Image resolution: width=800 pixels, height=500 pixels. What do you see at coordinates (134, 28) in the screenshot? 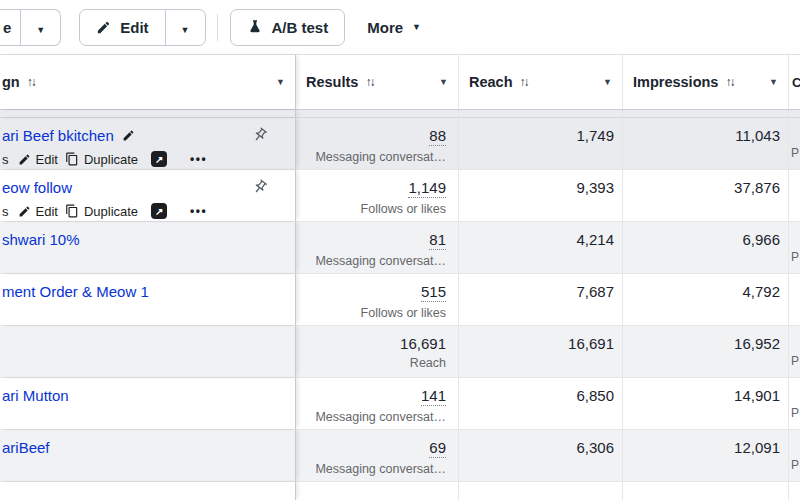
I see `edit-button-label: Edit` at bounding box center [134, 28].